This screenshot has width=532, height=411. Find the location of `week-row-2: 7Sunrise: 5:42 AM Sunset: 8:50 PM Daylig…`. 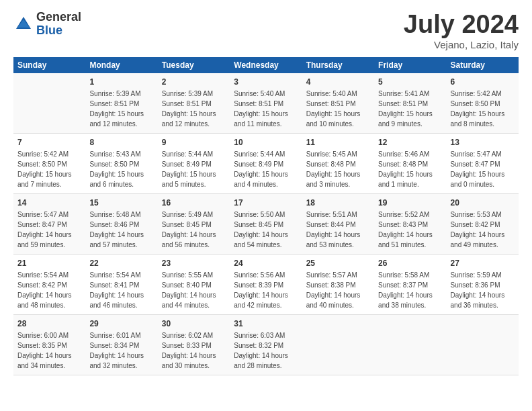

week-row-2: 7Sunrise: 5:42 AM Sunset: 8:50 PM Daylig… is located at coordinates (266, 164).